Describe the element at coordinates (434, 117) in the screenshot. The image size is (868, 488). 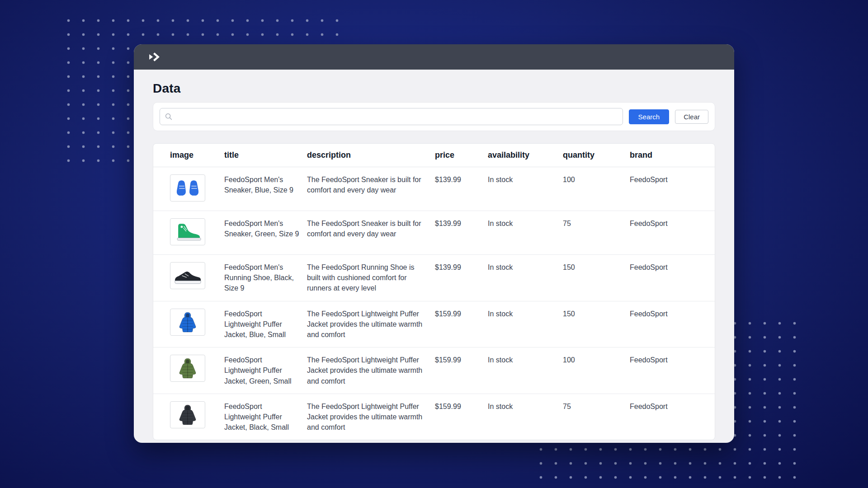
I see `search-panel: Search Clear` at that location.